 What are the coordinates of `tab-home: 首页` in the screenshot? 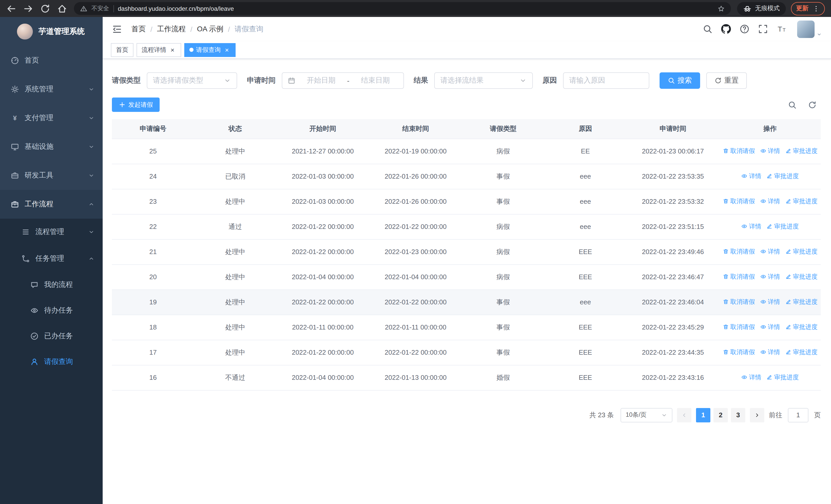 It's located at (122, 50).